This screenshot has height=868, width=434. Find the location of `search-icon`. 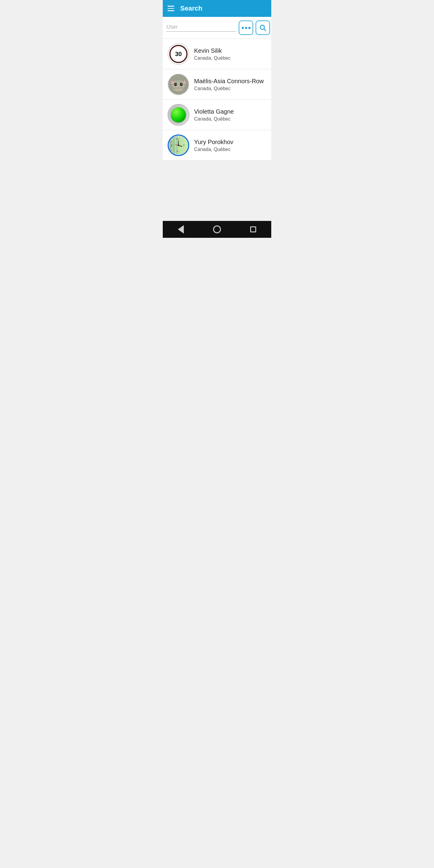

search-icon is located at coordinates (263, 28).